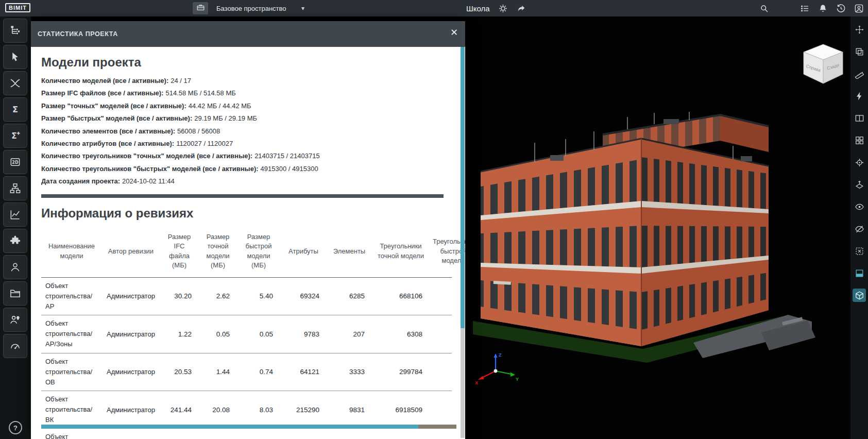 The height and width of the screenshot is (439, 868). What do you see at coordinates (503, 8) in the screenshot?
I see `settings-gear-icon` at bounding box center [503, 8].